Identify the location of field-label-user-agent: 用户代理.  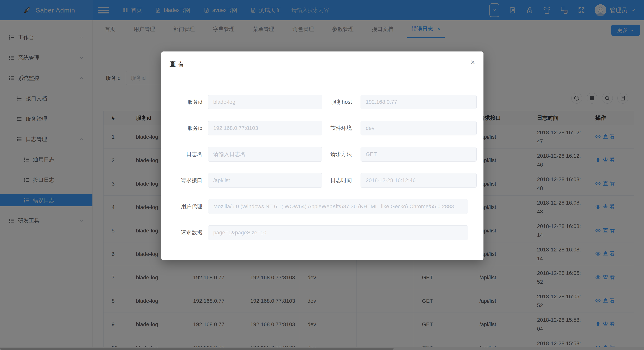
(182, 207).